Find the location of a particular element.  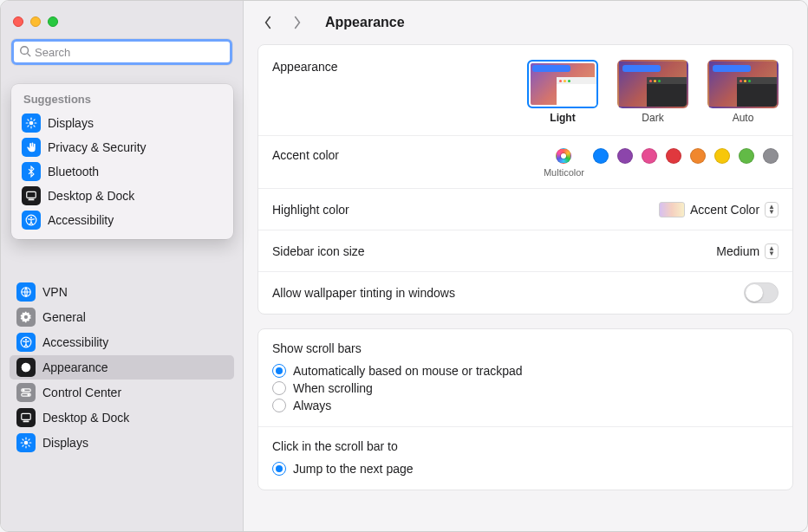

sidebar-item-accessibility: Accessibility is located at coordinates (121, 342).